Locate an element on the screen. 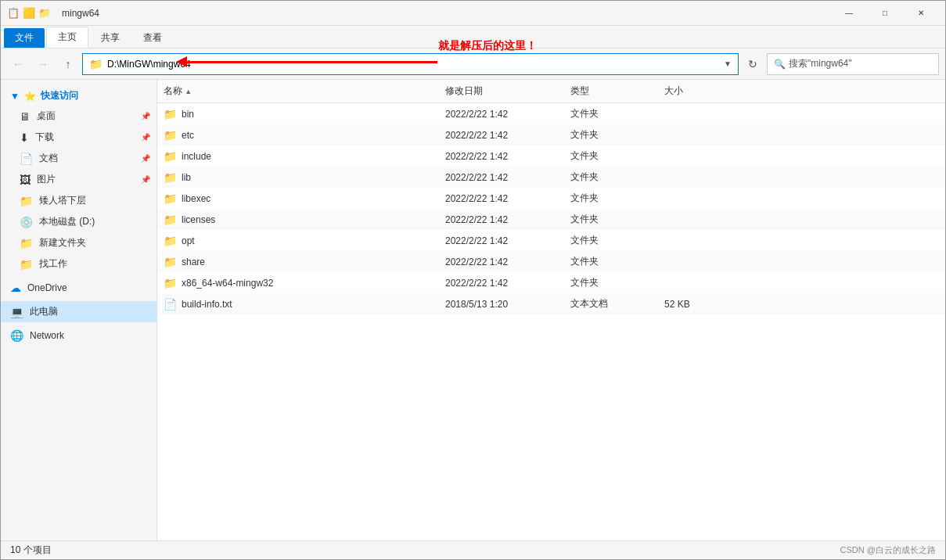 This screenshot has width=946, height=560. up-button: ↑ is located at coordinates (68, 64).